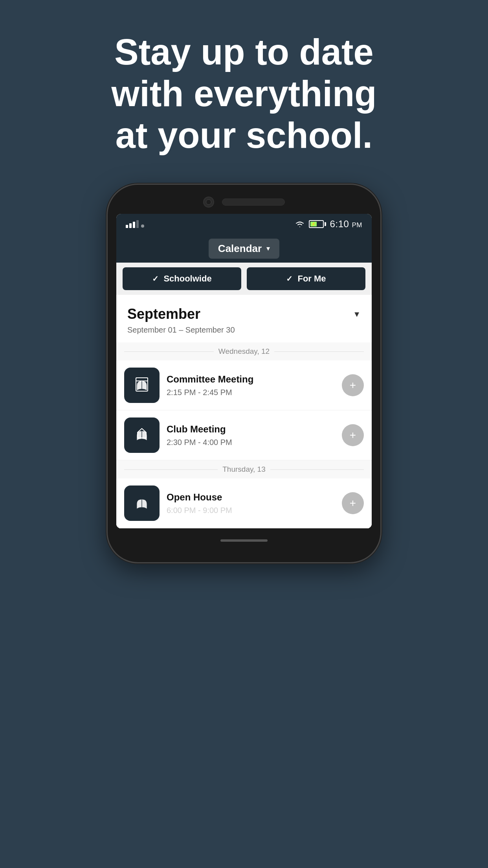  I want to click on day-line-left, so click(169, 351).